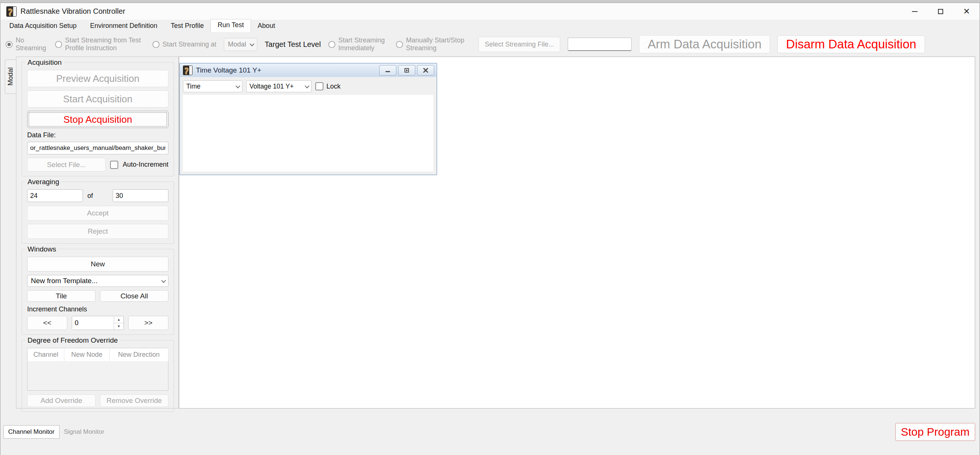 This screenshot has width=980, height=455. Describe the element at coordinates (119, 327) in the screenshot. I see `spin-down-icon: ▼` at that location.